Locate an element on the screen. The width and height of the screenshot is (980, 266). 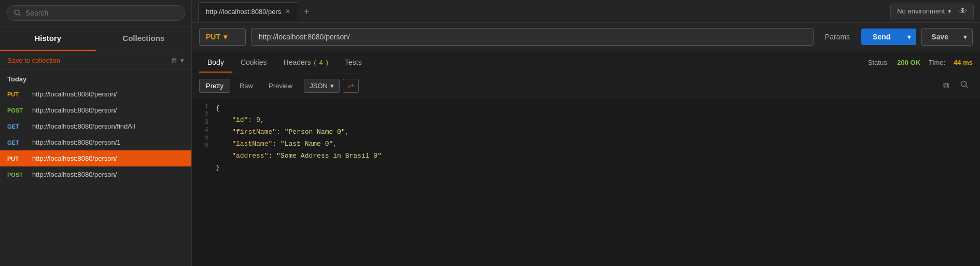
search-input is located at coordinates (102, 13).